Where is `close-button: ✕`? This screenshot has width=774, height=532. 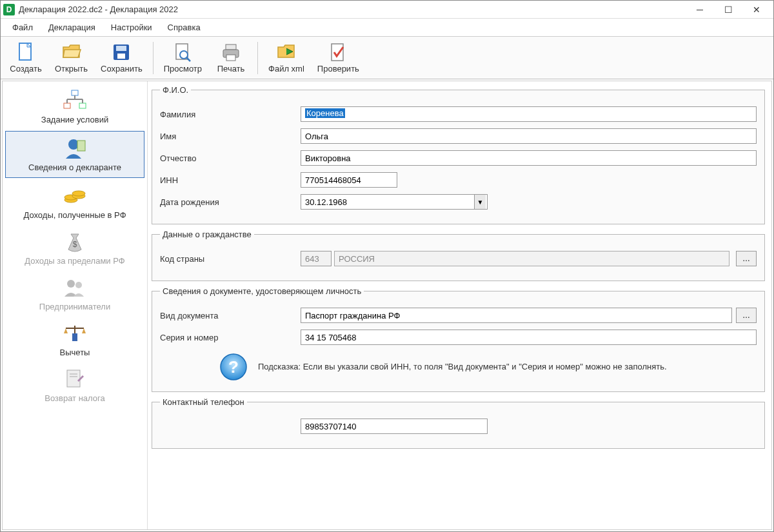
close-button: ✕ is located at coordinates (757, 10).